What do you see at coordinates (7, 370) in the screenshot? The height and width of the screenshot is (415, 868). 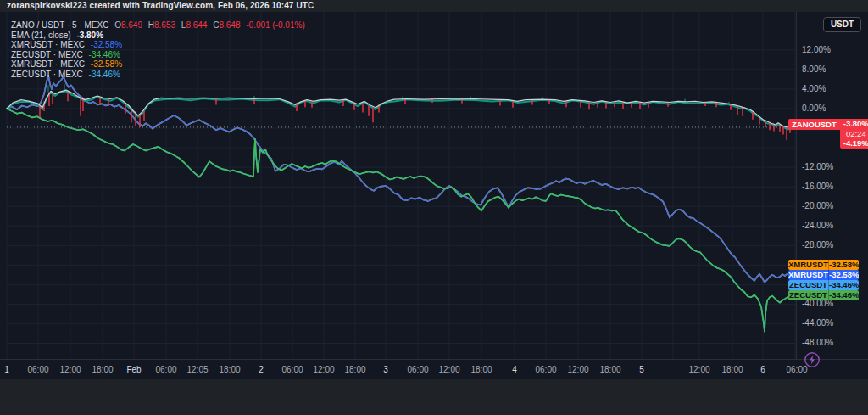 I see `time-axis-label: 1` at bounding box center [7, 370].